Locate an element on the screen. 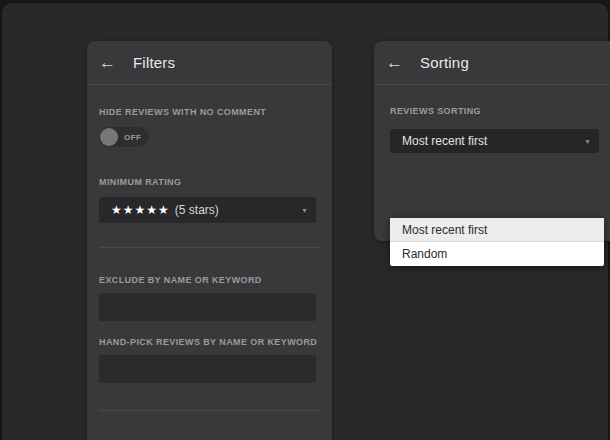  reviews-sorting-label: REVIEWS SORTING is located at coordinates (499, 111).